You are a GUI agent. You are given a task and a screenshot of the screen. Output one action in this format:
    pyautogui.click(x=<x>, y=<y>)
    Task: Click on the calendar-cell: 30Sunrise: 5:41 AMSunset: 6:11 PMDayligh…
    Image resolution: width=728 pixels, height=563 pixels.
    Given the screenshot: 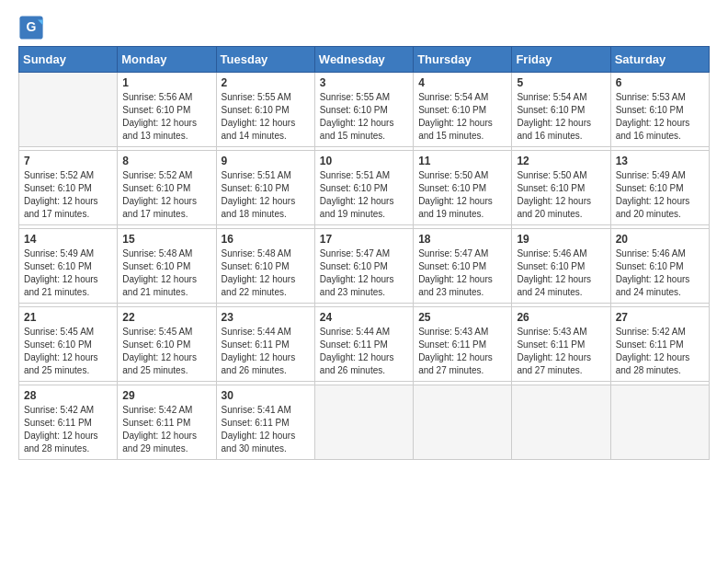 What is the action you would take?
    pyautogui.click(x=265, y=423)
    